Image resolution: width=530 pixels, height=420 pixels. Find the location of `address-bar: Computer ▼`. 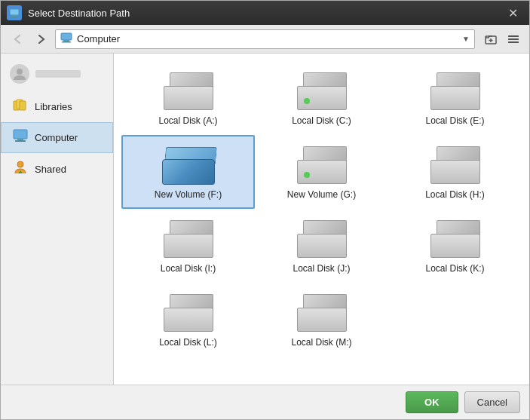

address-bar: Computer ▼ is located at coordinates (265, 39).